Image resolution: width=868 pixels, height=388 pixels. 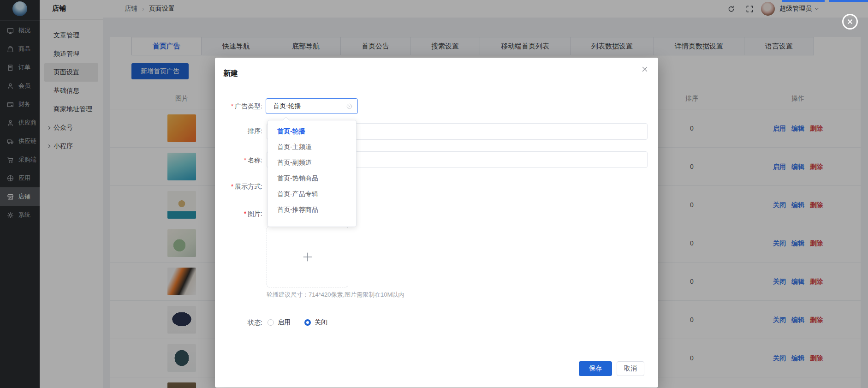 What do you see at coordinates (239, 187) in the screenshot?
I see `display-mode-label: *展示方式:` at bounding box center [239, 187].